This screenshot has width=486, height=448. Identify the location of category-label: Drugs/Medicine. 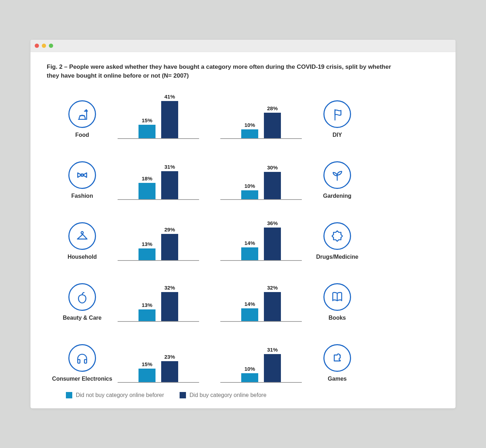
(337, 257).